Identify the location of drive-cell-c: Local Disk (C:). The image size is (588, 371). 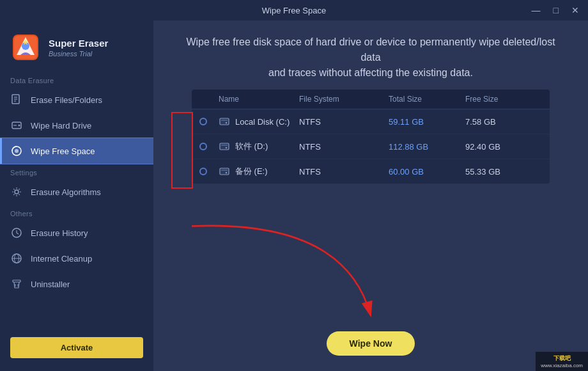
(259, 122).